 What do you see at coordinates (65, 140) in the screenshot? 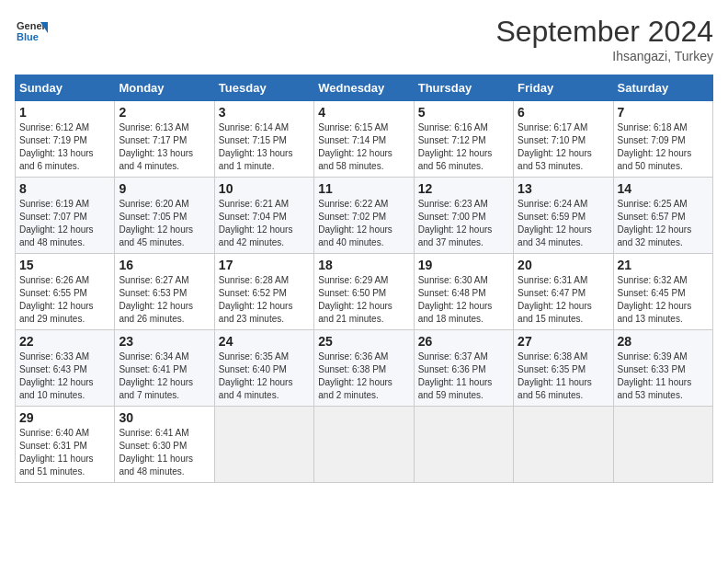
I see `calendar-cell: 1Sunrise: 6:12 AMSunset: 7:19 PMDaylight…` at bounding box center [65, 140].